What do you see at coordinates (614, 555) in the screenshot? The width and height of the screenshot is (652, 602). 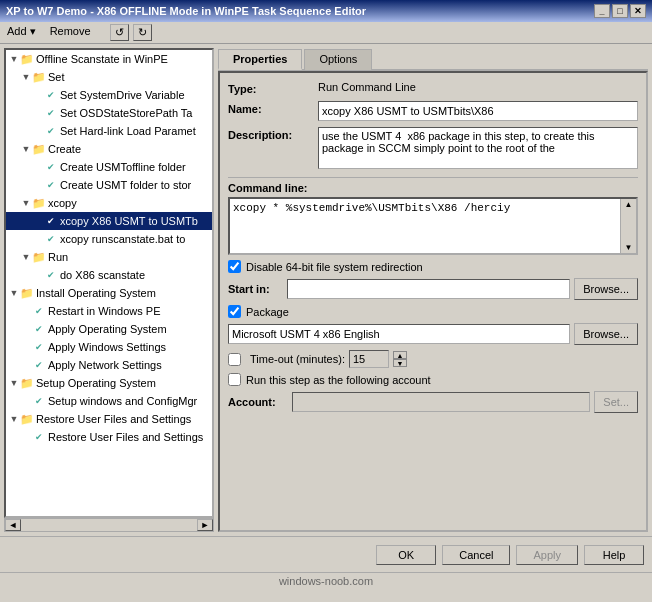 I see `help-button: Help` at bounding box center [614, 555].